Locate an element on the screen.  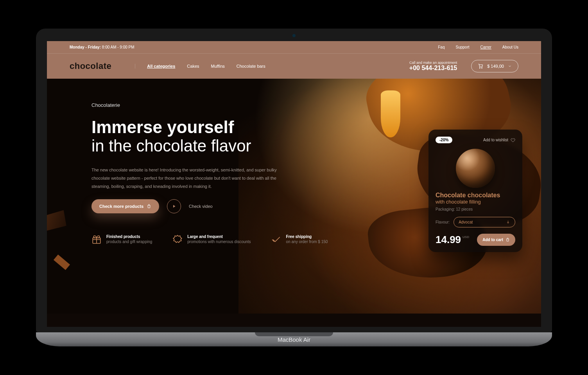
price: 14.99 USD is located at coordinates (452, 240).